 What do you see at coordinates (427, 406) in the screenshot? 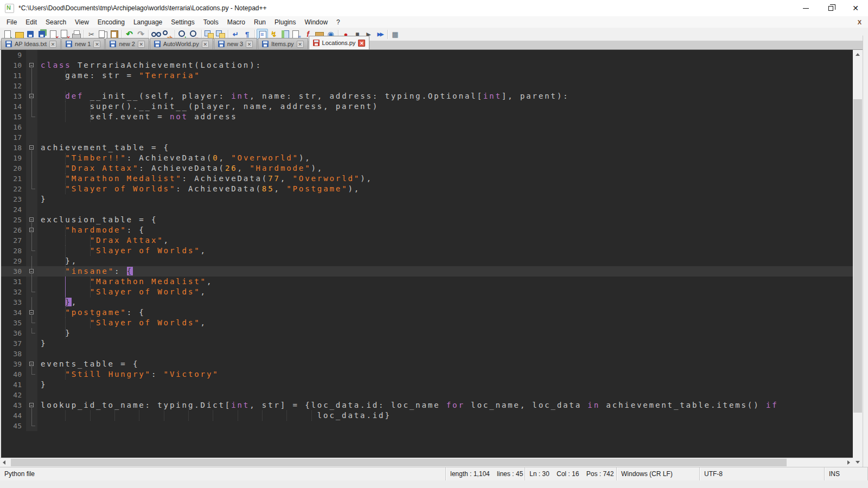
I see `code-line: 43lookup_id_to_name: typing.Dict[int, st…` at bounding box center [427, 406].